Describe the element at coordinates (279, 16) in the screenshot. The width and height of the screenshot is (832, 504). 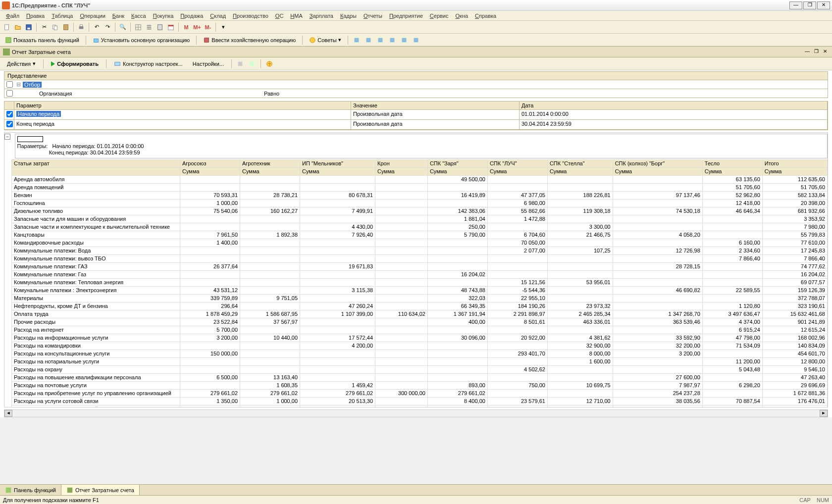
I see `menu-ос: ОС` at that location.